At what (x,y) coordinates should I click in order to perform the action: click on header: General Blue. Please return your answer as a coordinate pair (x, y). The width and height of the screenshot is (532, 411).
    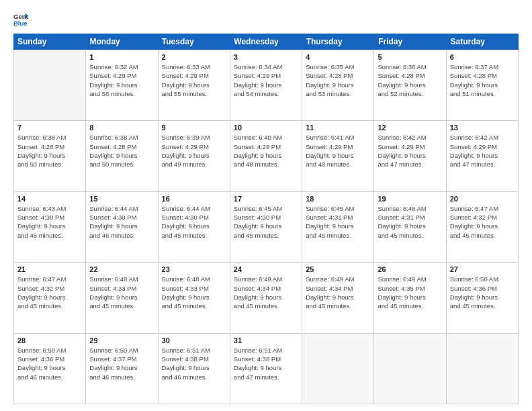
    Looking at the image, I should click on (266, 19).